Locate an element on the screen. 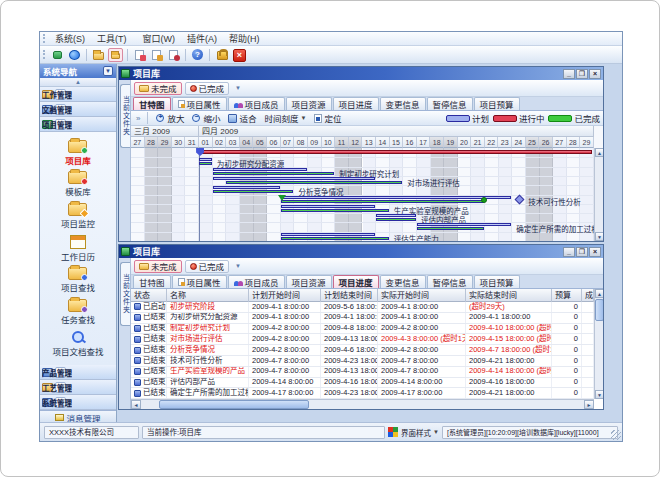 This screenshot has width=660, height=477. gantt-tool-放大: 放大 is located at coordinates (170, 118).